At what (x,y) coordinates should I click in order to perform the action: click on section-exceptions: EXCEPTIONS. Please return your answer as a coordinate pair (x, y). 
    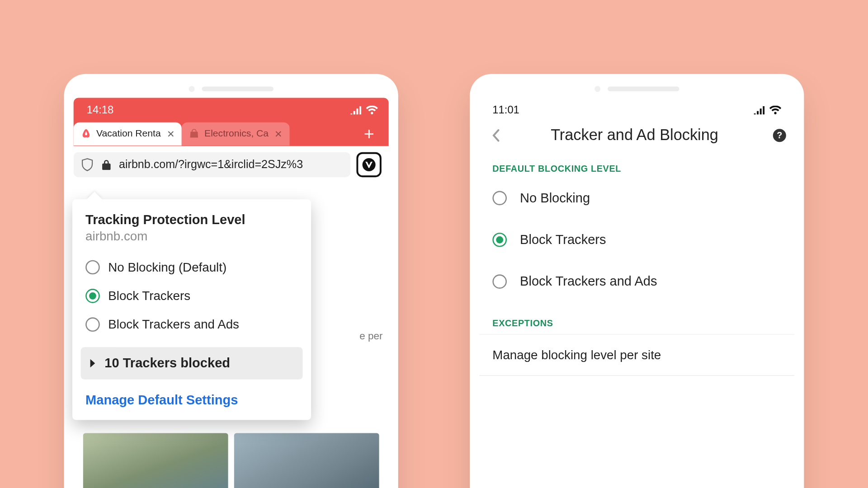
    Looking at the image, I should click on (637, 317).